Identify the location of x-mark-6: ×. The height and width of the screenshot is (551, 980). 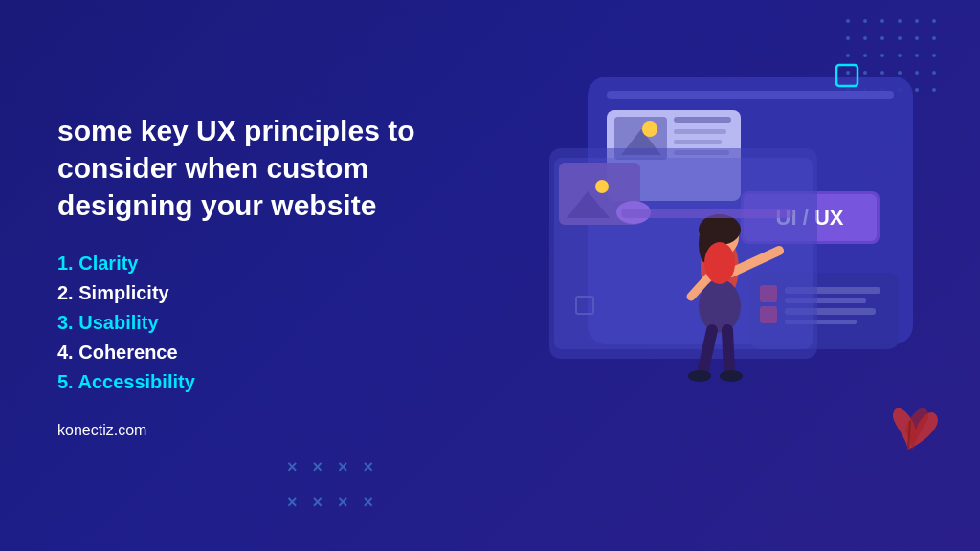
(318, 503).